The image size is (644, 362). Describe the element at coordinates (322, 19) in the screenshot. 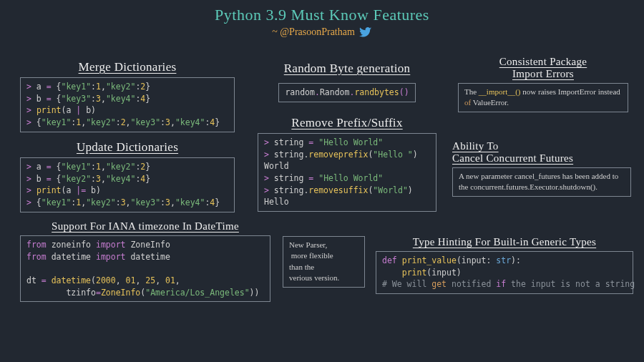

I see `header: Python 3.9 Must Know Features ~ @Prasoon…` at that location.